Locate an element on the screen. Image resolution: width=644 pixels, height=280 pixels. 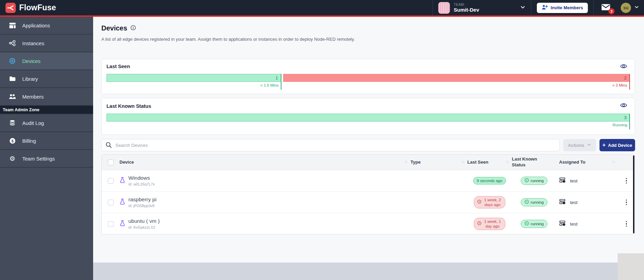
bar-label: < 1.5 Mins is located at coordinates (194, 86).